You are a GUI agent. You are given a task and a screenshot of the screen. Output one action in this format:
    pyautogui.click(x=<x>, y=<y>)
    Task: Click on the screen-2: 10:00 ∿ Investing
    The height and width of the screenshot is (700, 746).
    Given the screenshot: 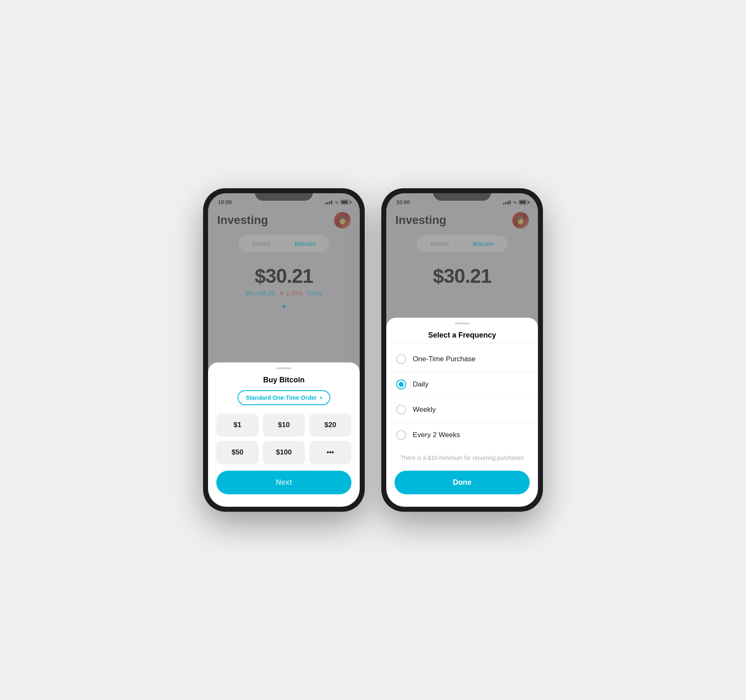 What is the action you would take?
    pyautogui.click(x=462, y=350)
    